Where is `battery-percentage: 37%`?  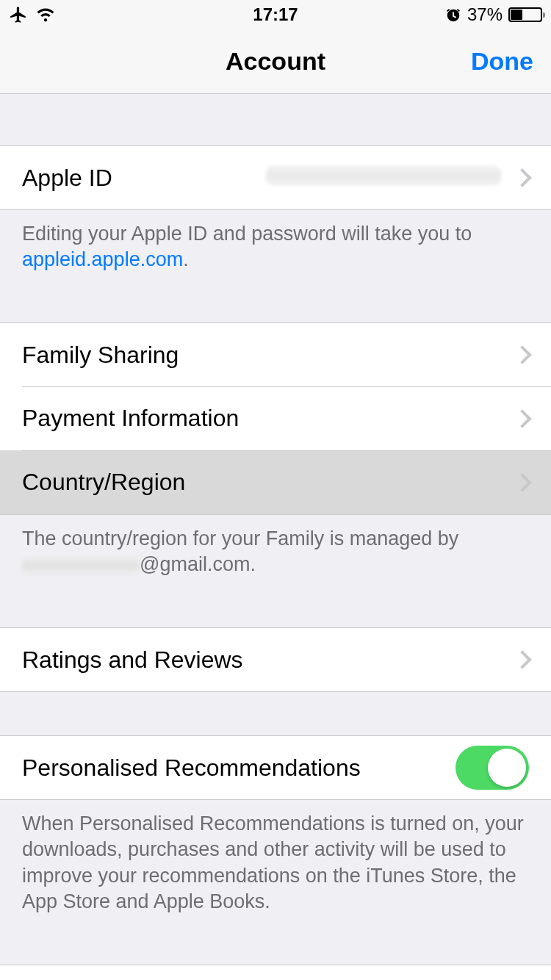
battery-percentage: 37% is located at coordinates (485, 15).